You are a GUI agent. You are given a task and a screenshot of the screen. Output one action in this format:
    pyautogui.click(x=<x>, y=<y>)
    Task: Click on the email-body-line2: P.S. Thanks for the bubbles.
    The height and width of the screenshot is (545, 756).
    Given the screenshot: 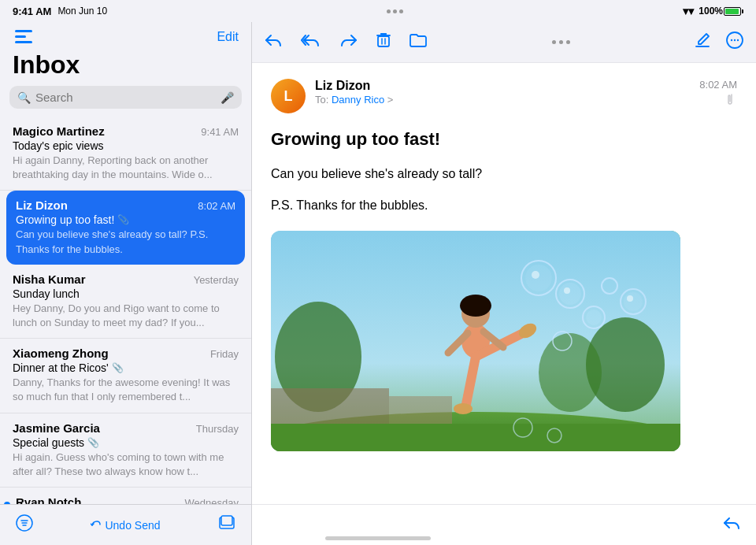 What is the action you would take?
    pyautogui.click(x=504, y=206)
    